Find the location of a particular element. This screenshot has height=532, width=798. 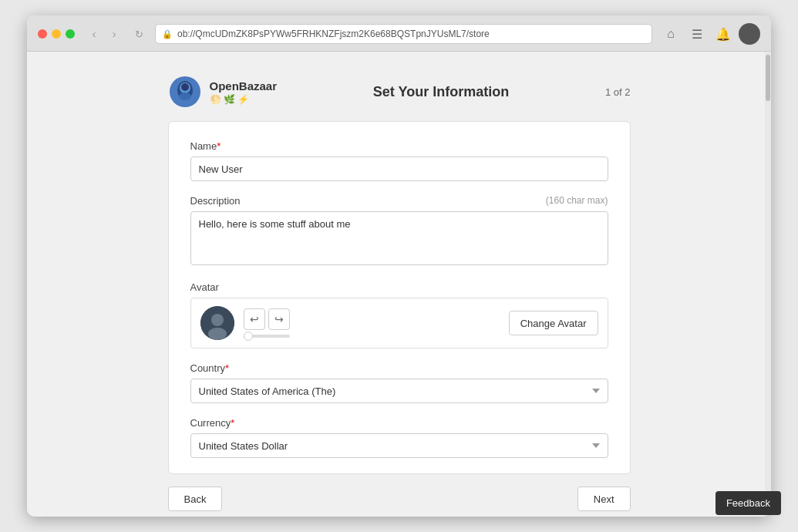

forward-nav-button: › is located at coordinates (114, 34).